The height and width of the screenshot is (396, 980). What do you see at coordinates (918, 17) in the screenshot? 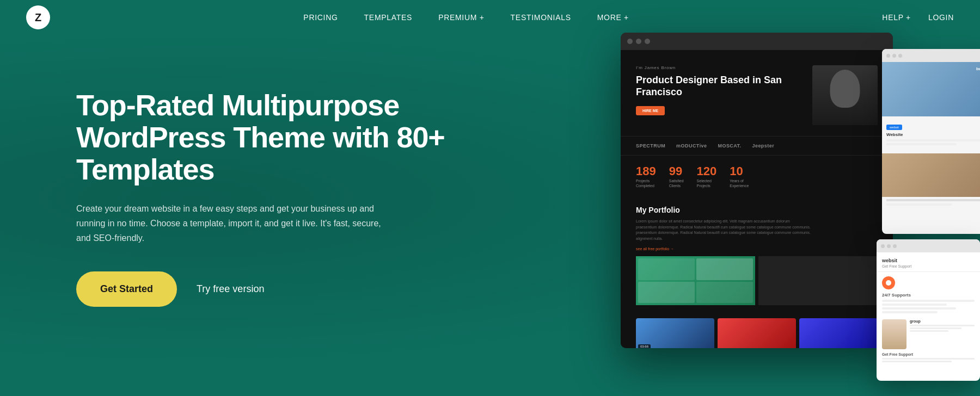
I see `nav-right-links: HELP + LOGIN` at bounding box center [918, 17].